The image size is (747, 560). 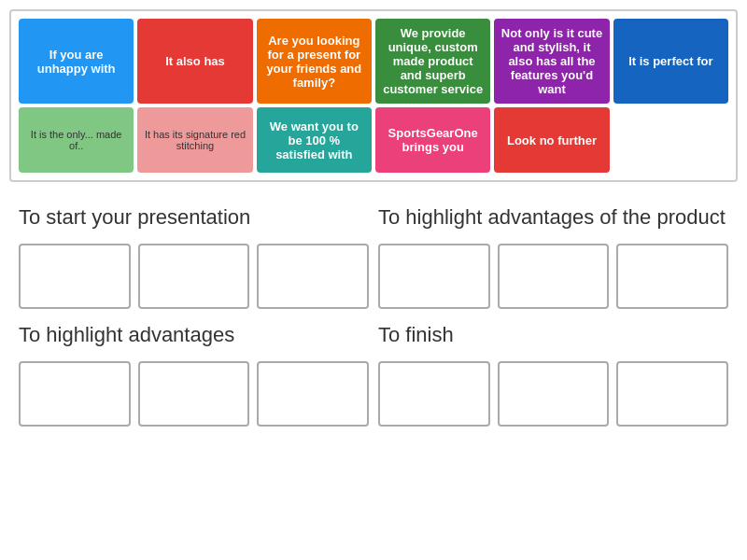 I want to click on card-8: We want you to be 100 % satisfied with, so click(x=314, y=140).